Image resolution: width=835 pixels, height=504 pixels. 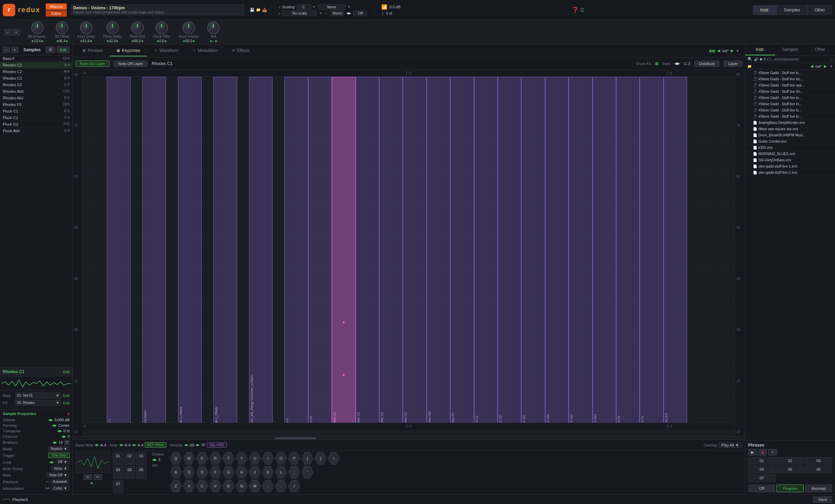 I want to click on phrase-grid-btn: 02, so click(x=130, y=458).